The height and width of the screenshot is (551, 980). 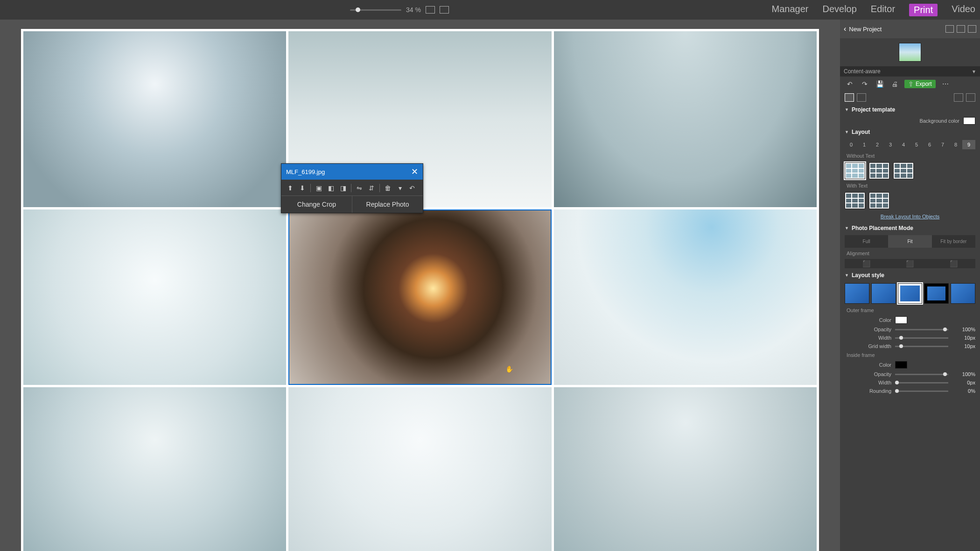 What do you see at coordinates (839, 10) in the screenshot?
I see `module-develop: Develop` at bounding box center [839, 10].